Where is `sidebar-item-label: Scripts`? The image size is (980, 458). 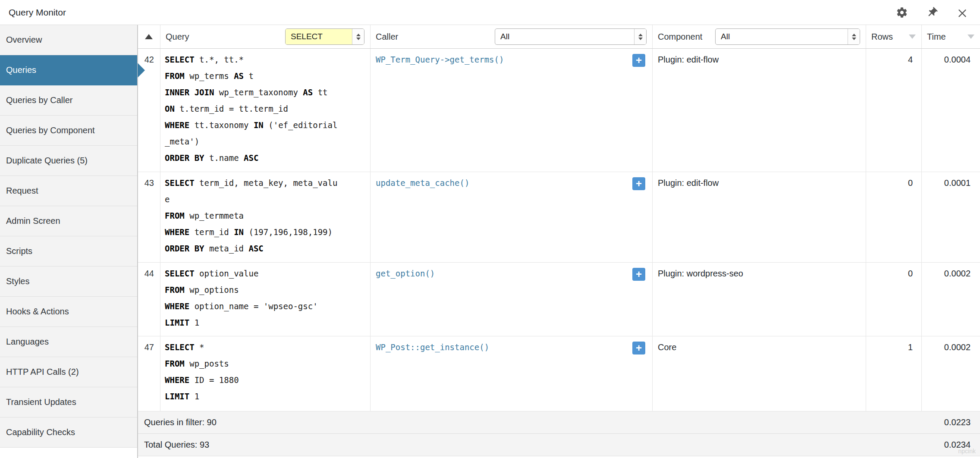 sidebar-item-label: Scripts is located at coordinates (19, 251).